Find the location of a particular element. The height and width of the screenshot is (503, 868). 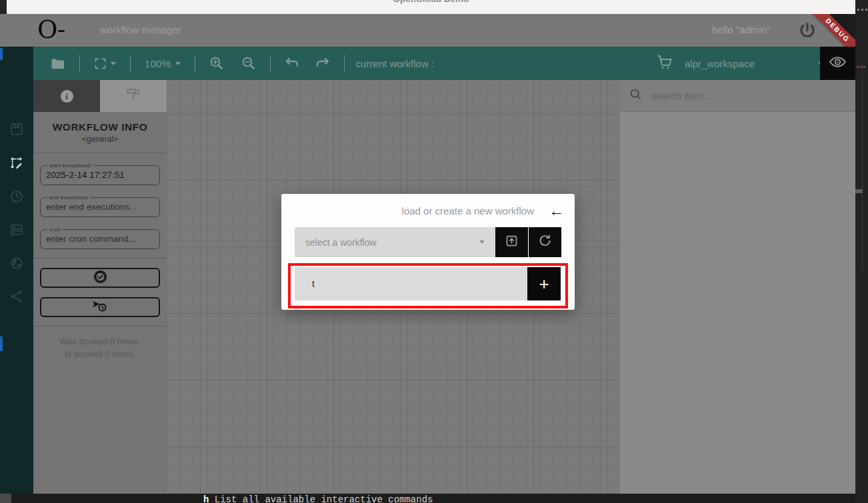

create-workflow-button: + is located at coordinates (544, 284).